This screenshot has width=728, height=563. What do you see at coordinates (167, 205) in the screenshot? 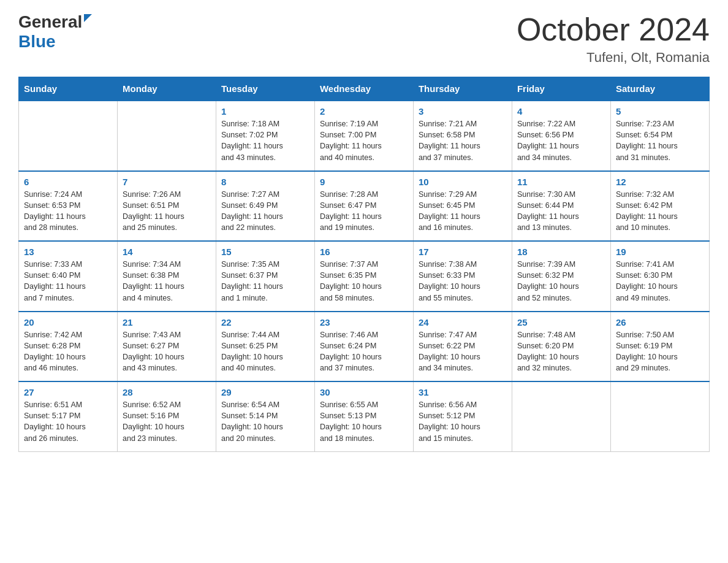
I see `day-info: Sunset: 6:51 PM` at bounding box center [167, 205].